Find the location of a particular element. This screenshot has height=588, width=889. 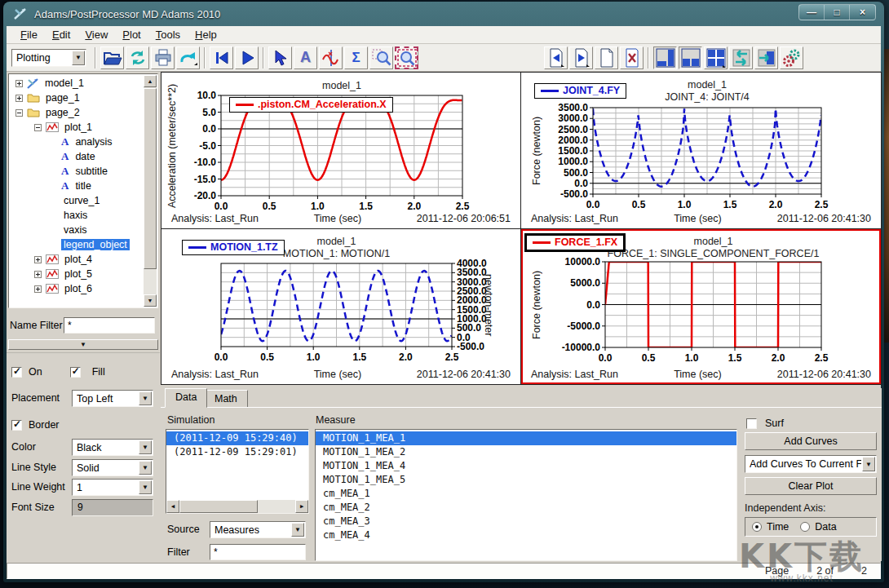

curve-edit-tool-button is located at coordinates (331, 58).